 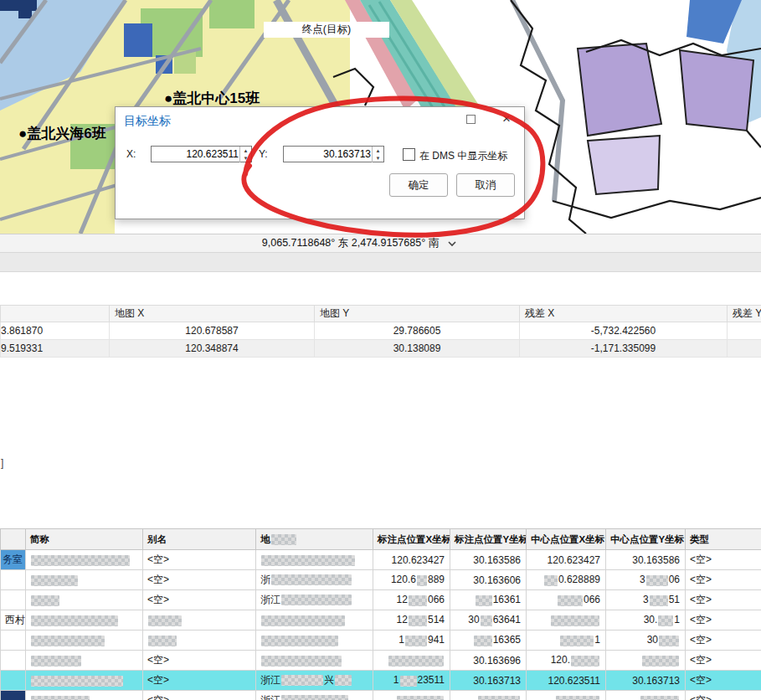 What do you see at coordinates (417, 314) in the screenshot?
I see `column-header: 地图 Y` at bounding box center [417, 314].